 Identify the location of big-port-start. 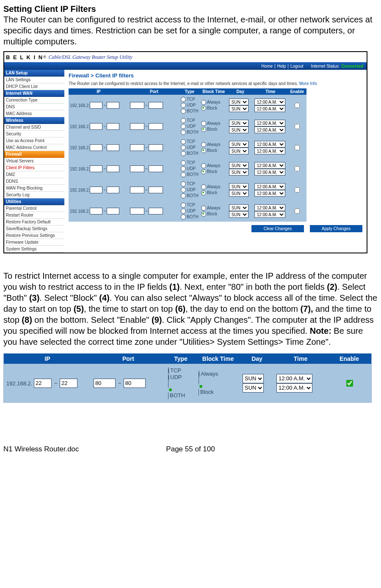
(105, 383).